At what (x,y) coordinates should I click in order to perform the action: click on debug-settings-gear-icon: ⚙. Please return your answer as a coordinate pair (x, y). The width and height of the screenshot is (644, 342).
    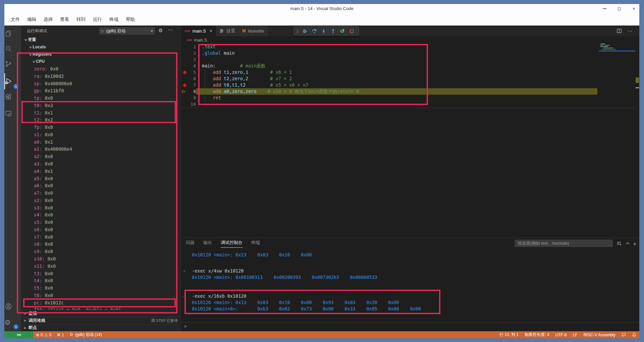
    Looking at the image, I should click on (160, 31).